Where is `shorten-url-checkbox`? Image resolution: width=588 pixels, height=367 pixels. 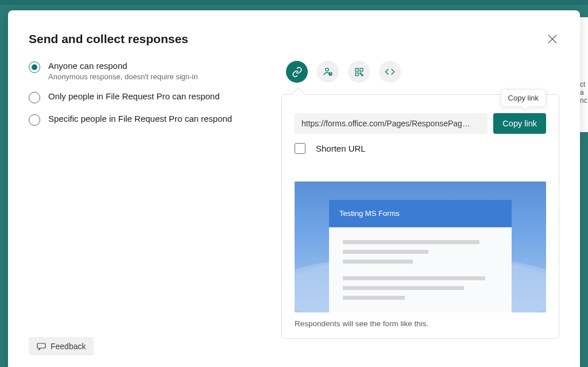 shorten-url-checkbox is located at coordinates (300, 148).